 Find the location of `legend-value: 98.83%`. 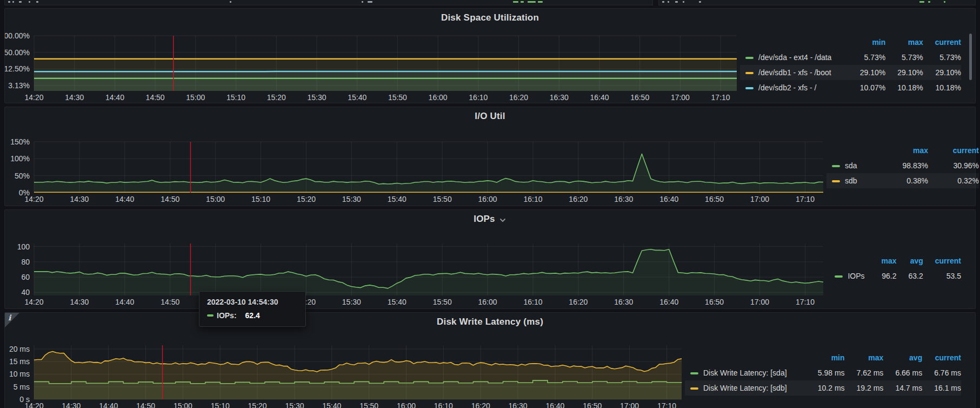

legend-value: 98.83% is located at coordinates (903, 166).